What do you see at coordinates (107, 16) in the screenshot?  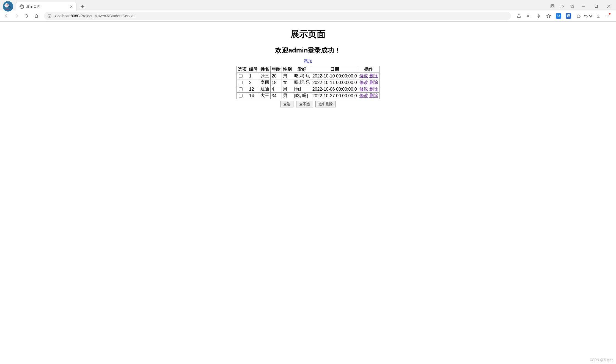 I see `url-path: /Project_Maven3/StudentServlet` at bounding box center [107, 16].